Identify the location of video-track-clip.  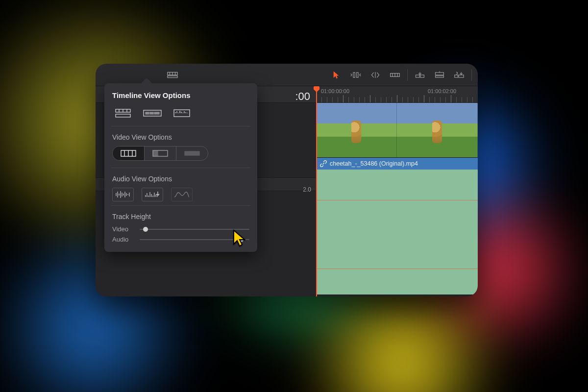
(397, 130).